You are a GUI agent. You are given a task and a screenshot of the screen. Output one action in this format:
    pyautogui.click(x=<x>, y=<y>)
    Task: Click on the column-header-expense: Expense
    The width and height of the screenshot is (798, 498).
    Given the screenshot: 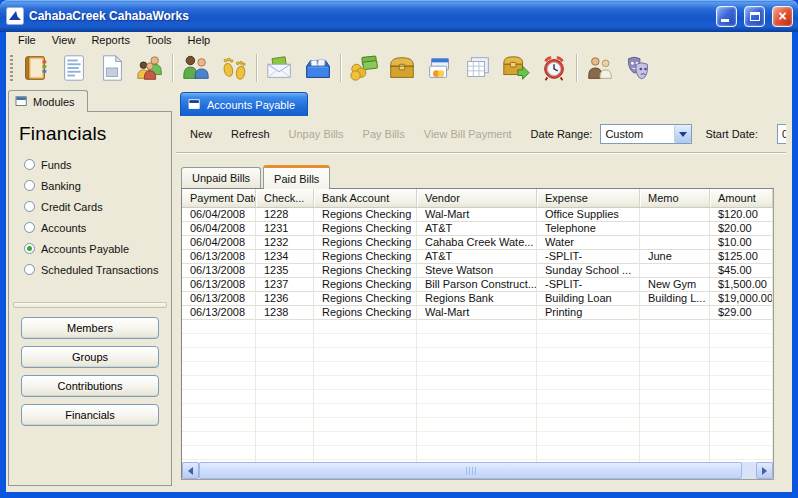 What is the action you would take?
    pyautogui.click(x=588, y=198)
    